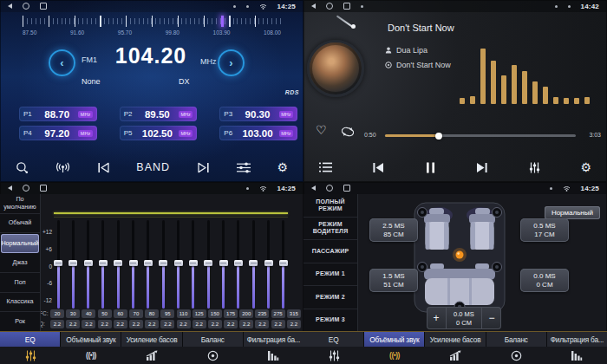 Image resolution: width=607 pixels, height=364 pixels. What do you see at coordinates (23, 168) in the screenshot?
I see `search-icon` at bounding box center [23, 168].